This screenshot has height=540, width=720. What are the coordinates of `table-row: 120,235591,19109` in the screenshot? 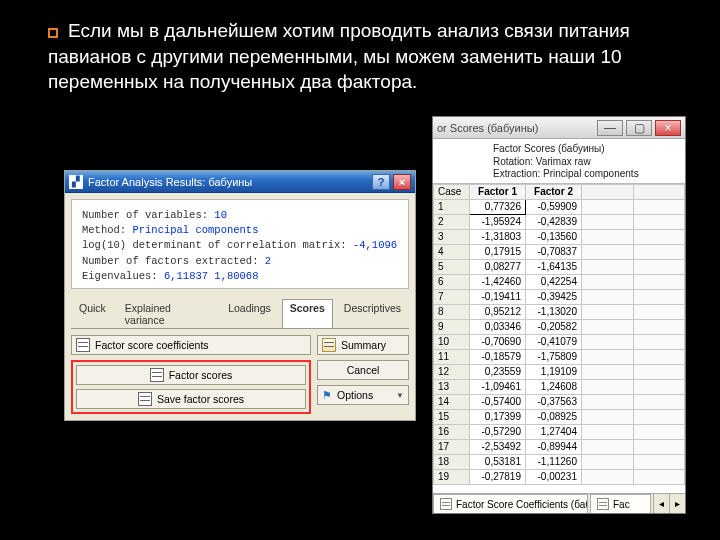 It's located at (560, 372).